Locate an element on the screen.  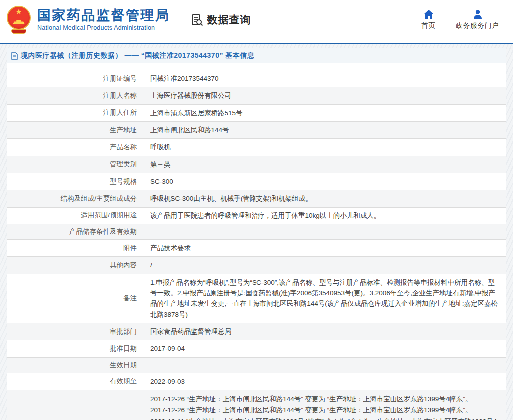
row-value: 产品技术要求 is located at coordinates (324, 248).